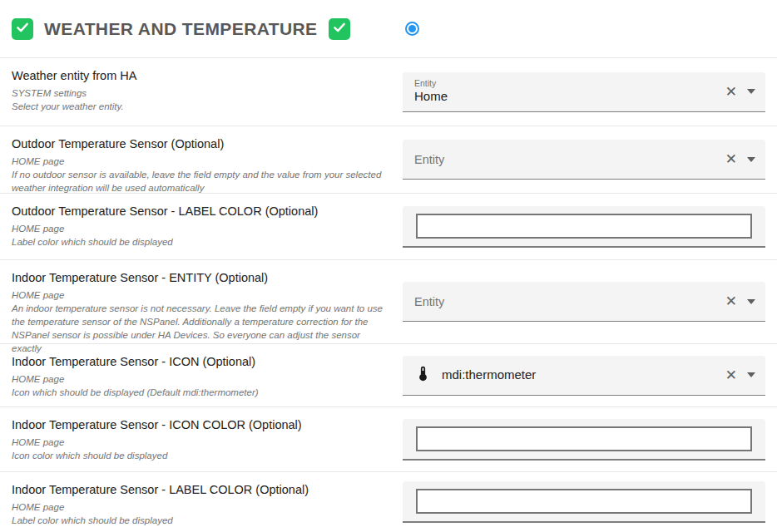  What do you see at coordinates (200, 392) in the screenshot?
I see `row-description: Icon which should be displayed (Default …` at bounding box center [200, 392].